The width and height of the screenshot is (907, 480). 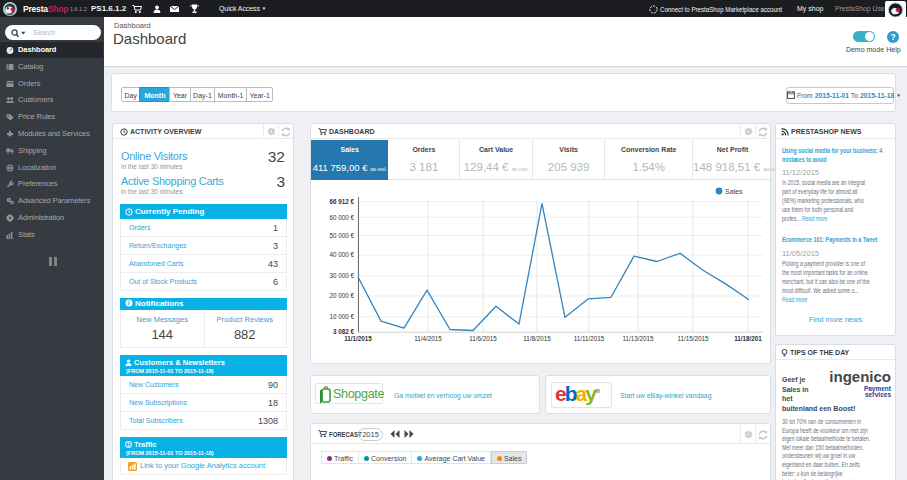 What do you see at coordinates (590, 338) in the screenshot?
I see `svg-text: 11/11/2015` at bounding box center [590, 338].